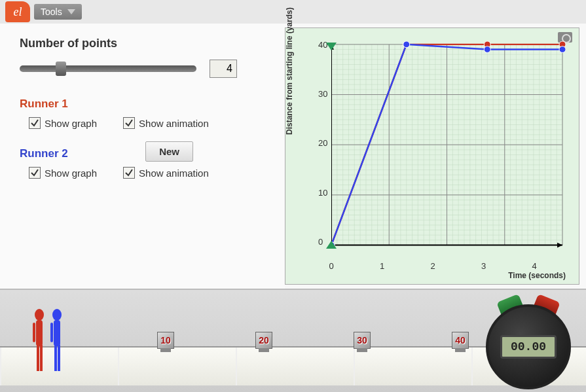 The height and width of the screenshot is (392, 586). I want to click on runner1-show-animation-checkbox: Show animation, so click(166, 123).